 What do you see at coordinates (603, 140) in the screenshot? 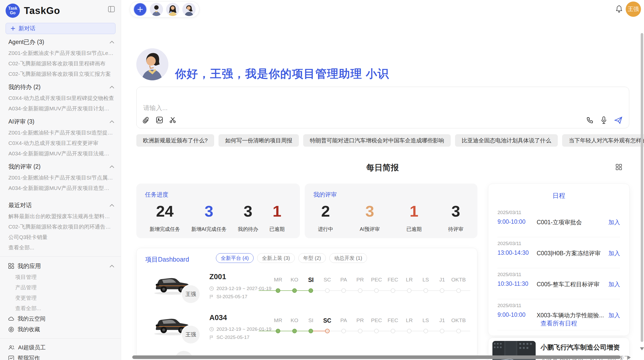
I see `suggestion-chip: 当下年轻人对汽车外观有怎样的喜好趋势` at bounding box center [603, 140].